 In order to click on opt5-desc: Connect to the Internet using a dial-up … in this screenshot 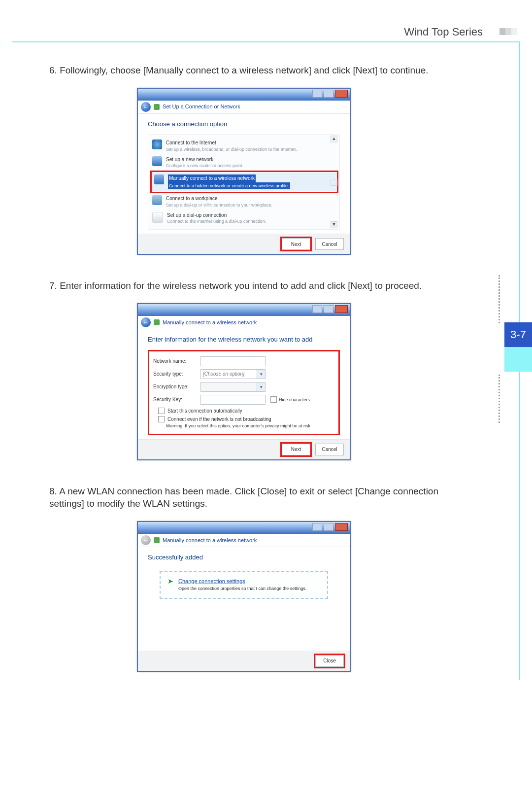, I will do `click(217, 221)`.